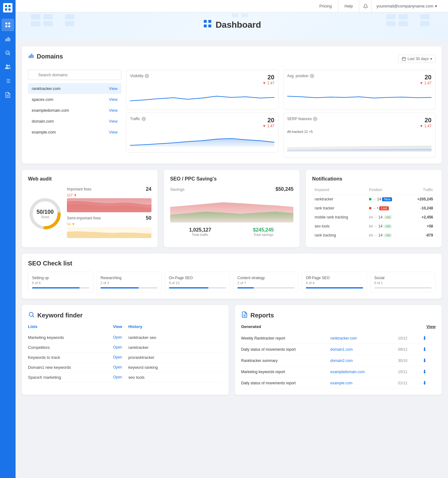 The image size is (448, 478). Describe the element at coordinates (374, 209) in the screenshot. I see `notif-row-1: rank tracker → • Lost -10,248` at that location.